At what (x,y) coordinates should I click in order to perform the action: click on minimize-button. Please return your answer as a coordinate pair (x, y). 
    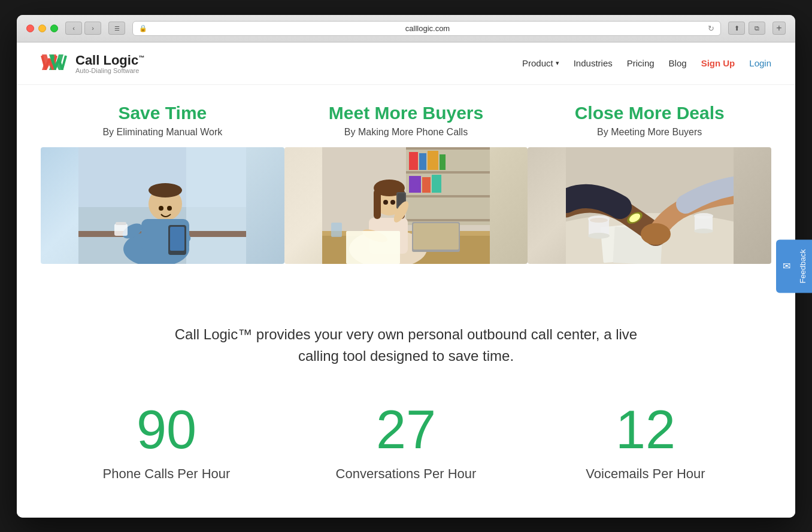
    Looking at the image, I should click on (42, 29).